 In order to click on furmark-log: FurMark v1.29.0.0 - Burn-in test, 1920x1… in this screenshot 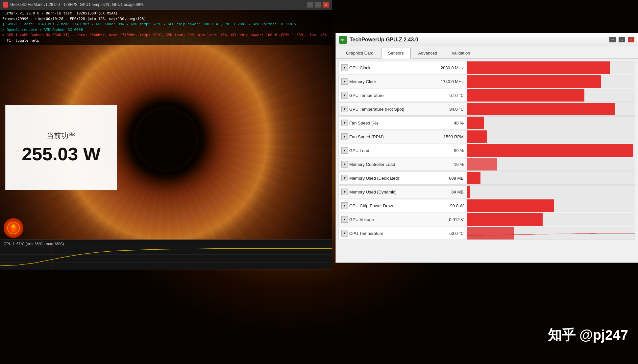, I will do `click(166, 27)`.